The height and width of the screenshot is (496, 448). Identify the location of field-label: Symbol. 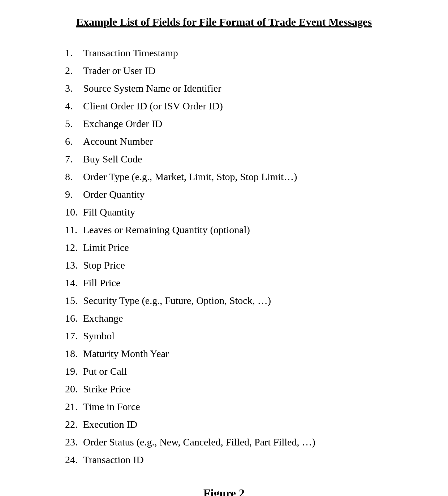
(99, 336).